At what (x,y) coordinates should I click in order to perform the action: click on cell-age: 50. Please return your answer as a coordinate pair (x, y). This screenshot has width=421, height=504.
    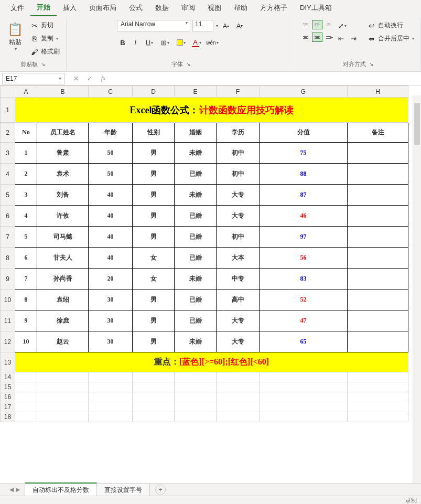
    Looking at the image, I should click on (111, 153).